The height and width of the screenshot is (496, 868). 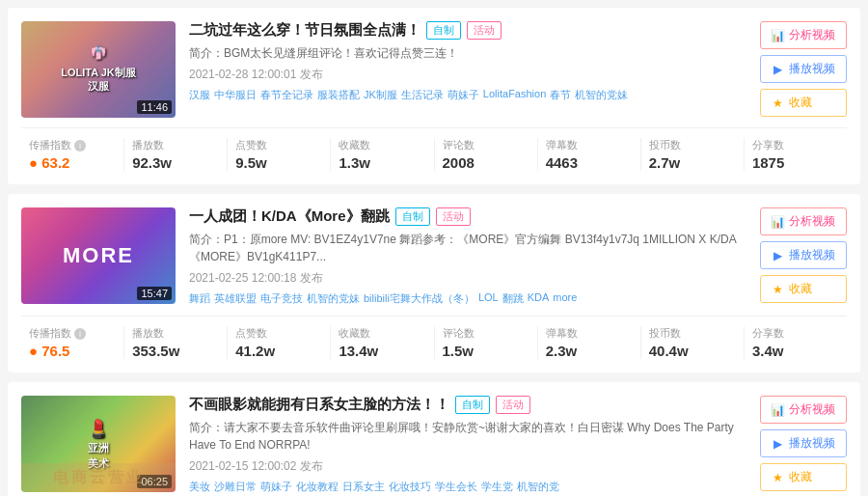 I want to click on video-info-2: 一人成团！K/DA《More》翻跳 自制 活动 简介：P1：原more MV: …, so click(x=468, y=257).